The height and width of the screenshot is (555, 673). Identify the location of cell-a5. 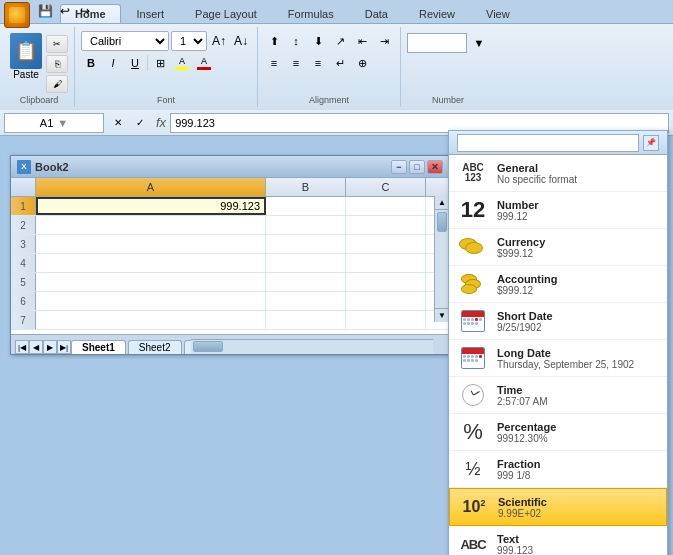
(151, 282).